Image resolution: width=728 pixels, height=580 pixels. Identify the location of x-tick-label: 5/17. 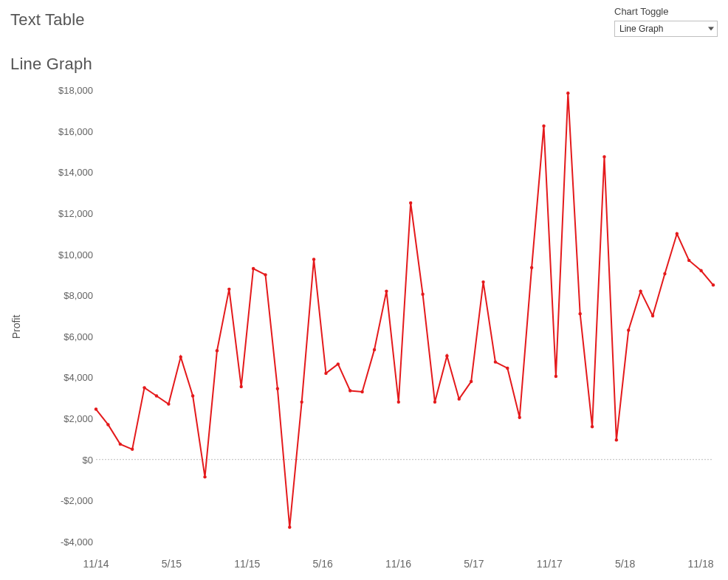
(474, 564).